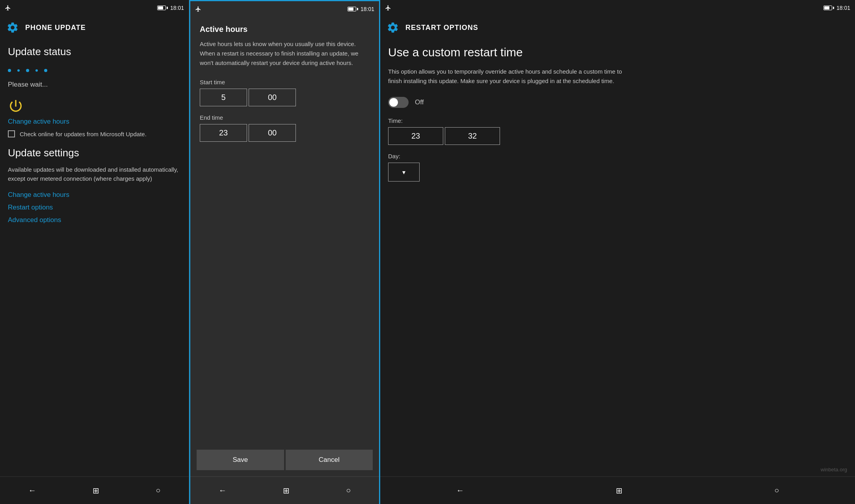  I want to click on loading-dots, so click(95, 70).